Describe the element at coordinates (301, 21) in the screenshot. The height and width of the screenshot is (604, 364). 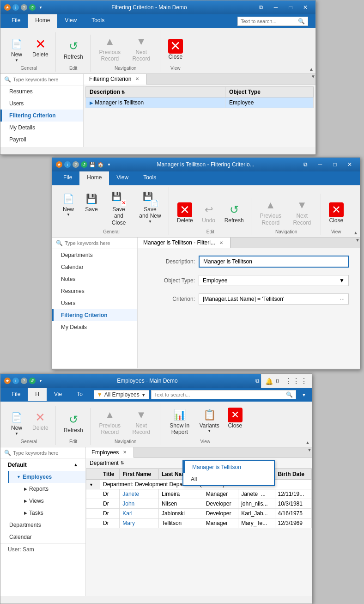
I see `search-icon: 🔍` at that location.